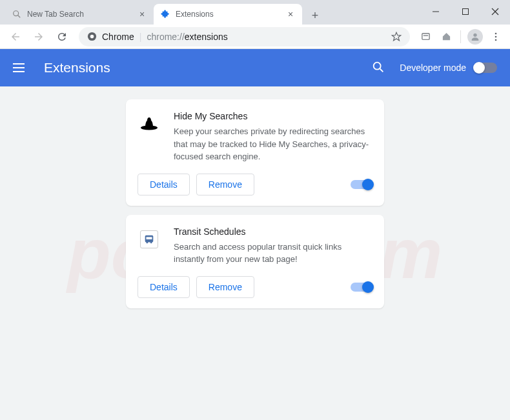 Image resolution: width=510 pixels, height=420 pixels. Describe the element at coordinates (165, 37) in the screenshot. I see `address-scheme: chrome://` at that location.